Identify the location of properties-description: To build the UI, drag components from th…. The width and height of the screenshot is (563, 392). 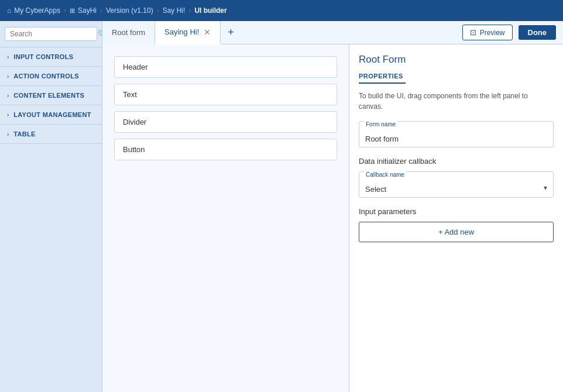
(456, 101).